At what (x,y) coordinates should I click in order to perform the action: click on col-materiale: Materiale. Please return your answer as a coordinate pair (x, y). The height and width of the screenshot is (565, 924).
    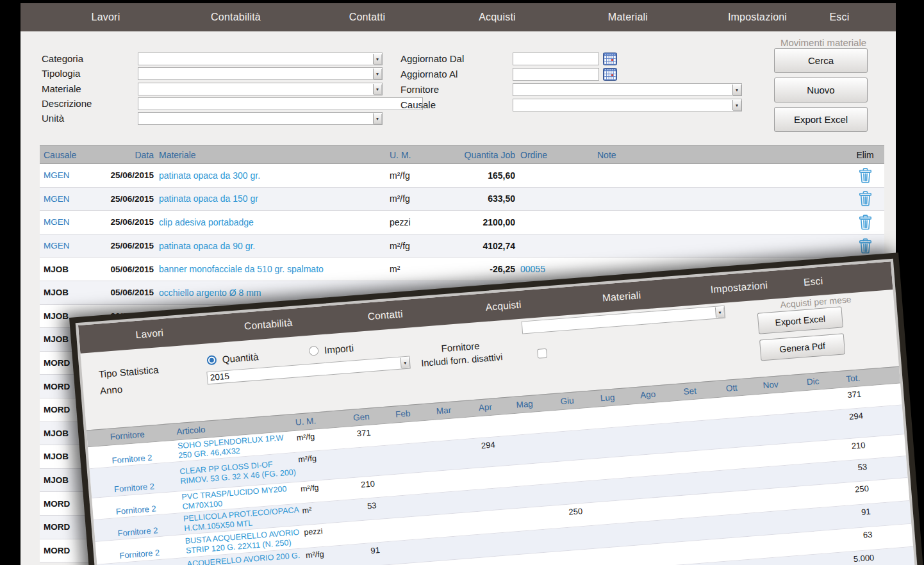
    Looking at the image, I should click on (272, 155).